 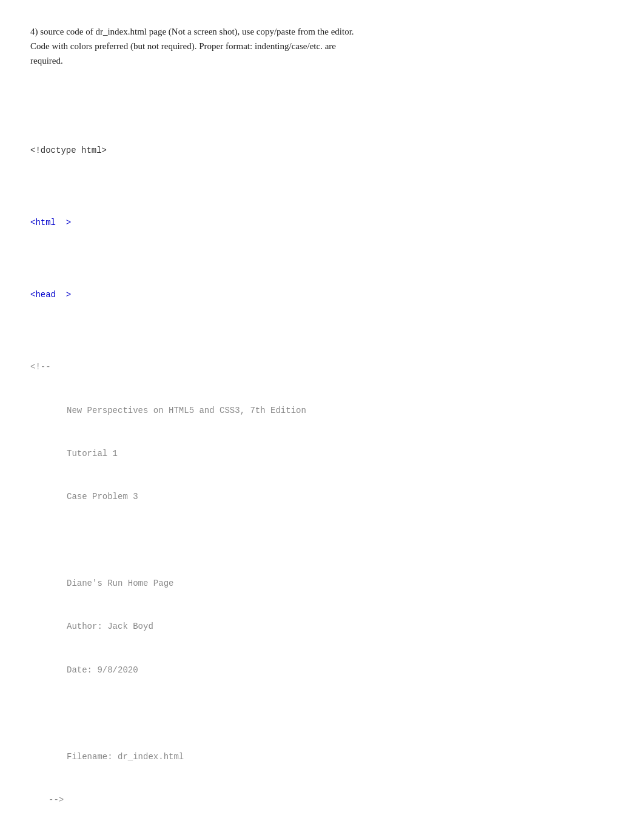 I want to click on code-doctype: <!doctype html>, so click(x=322, y=151).